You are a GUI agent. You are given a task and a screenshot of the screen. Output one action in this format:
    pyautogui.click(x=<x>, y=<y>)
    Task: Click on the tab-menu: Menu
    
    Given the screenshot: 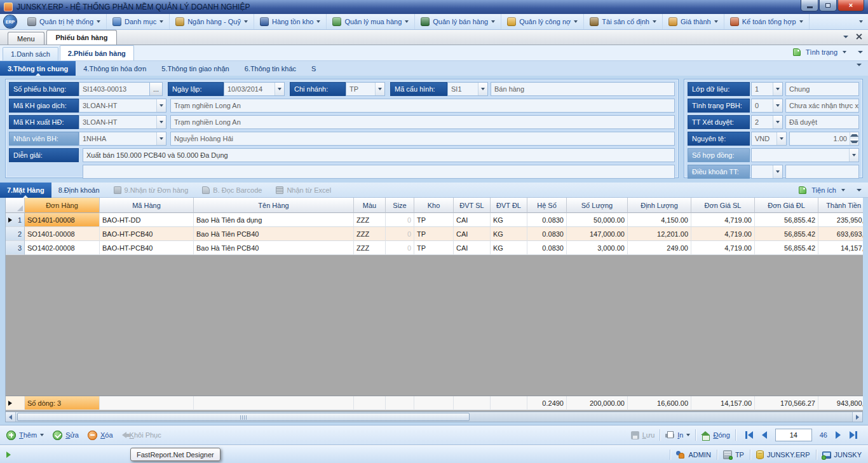 What is the action you would take?
    pyautogui.click(x=26, y=38)
    